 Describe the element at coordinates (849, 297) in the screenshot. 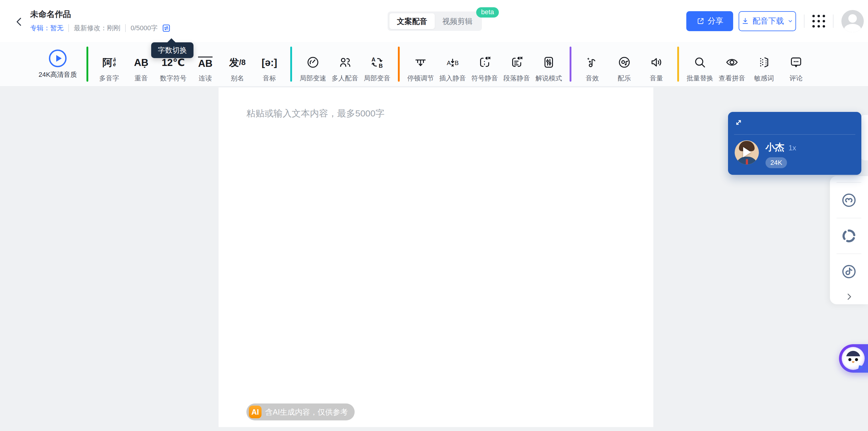

I see `chevron-right-icon` at that location.